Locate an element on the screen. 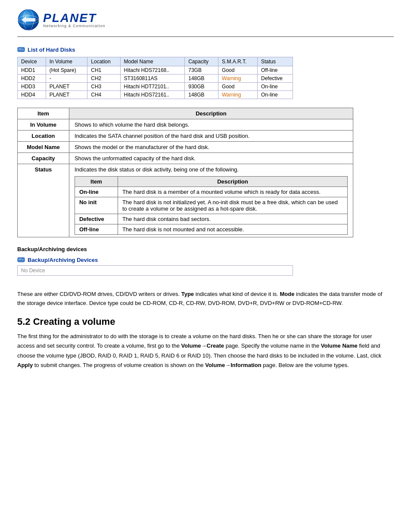 The image size is (411, 532). hdd-status: Off-line is located at coordinates (275, 71).